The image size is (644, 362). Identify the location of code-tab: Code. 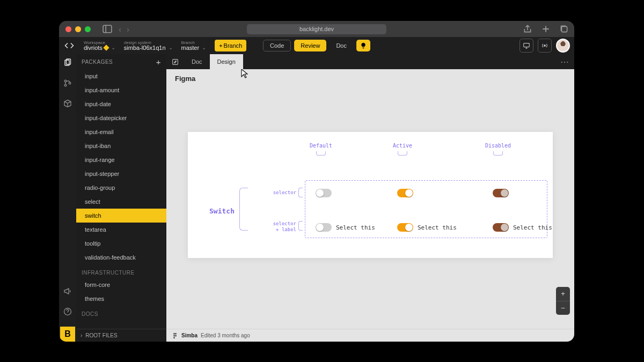
(277, 46).